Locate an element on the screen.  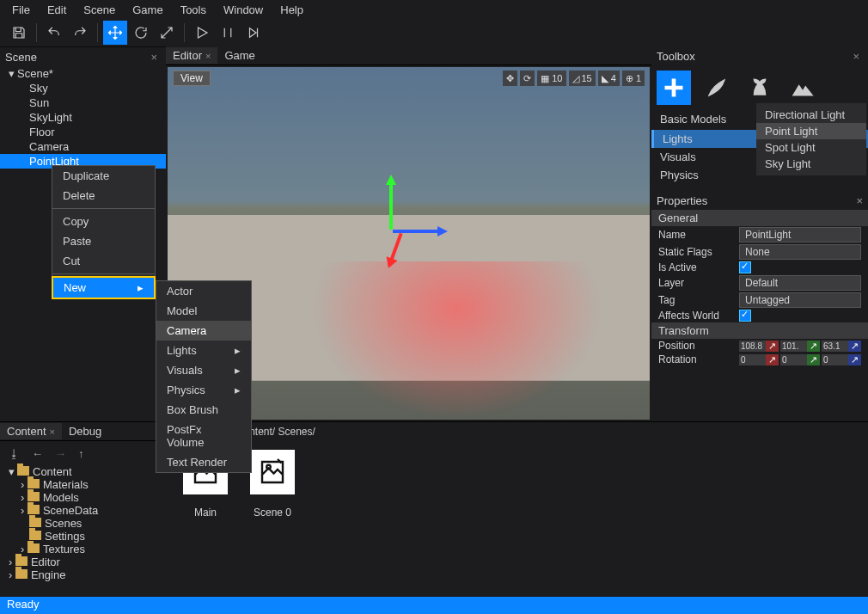
ctx-visuals: Visuals▸ is located at coordinates (204, 370).